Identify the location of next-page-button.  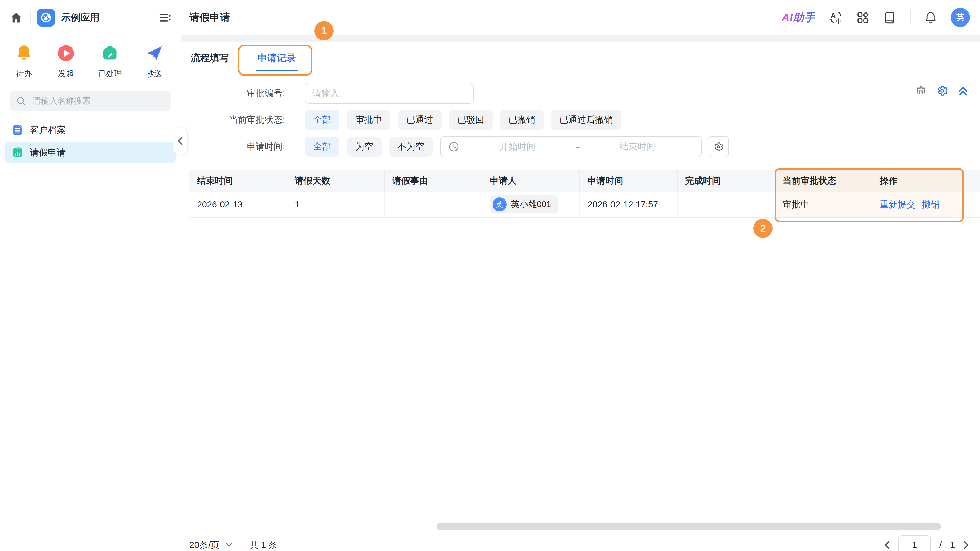
(966, 545).